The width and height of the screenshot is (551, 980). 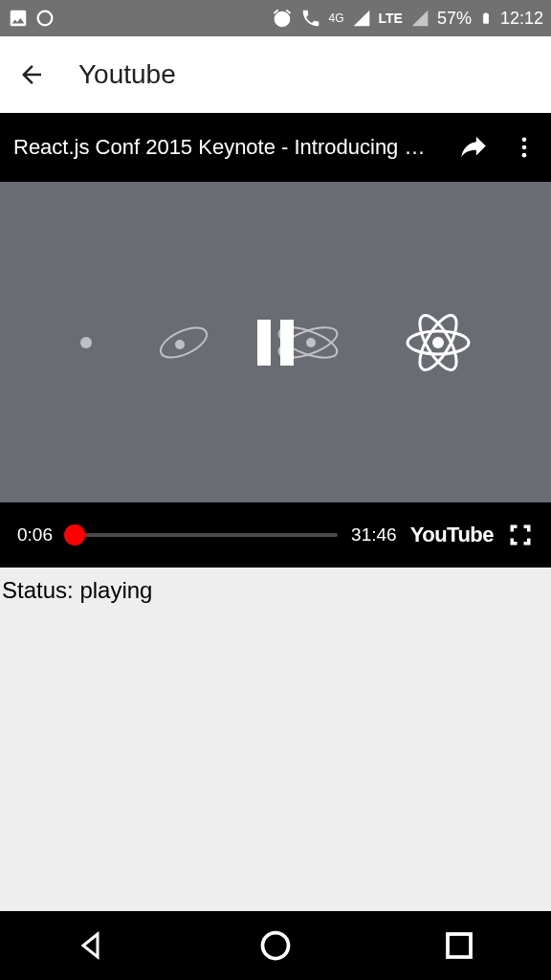 I want to click on network-4g-label: 4G, so click(x=337, y=18).